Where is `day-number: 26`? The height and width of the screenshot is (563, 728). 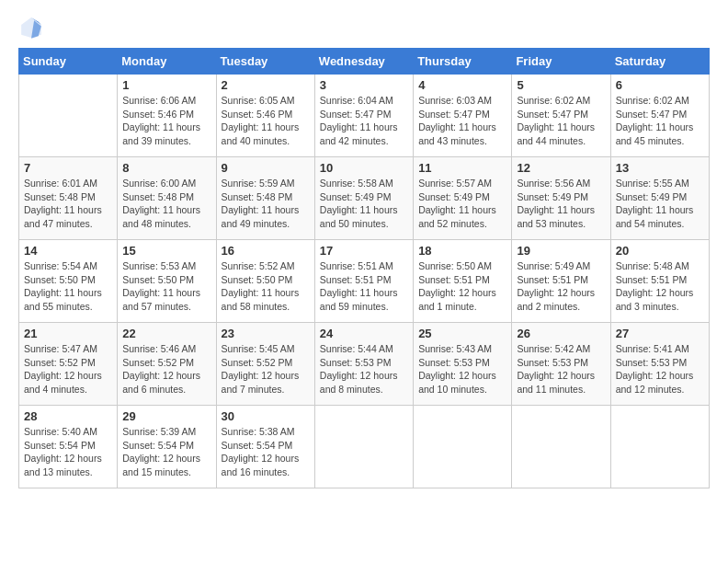 day-number: 26 is located at coordinates (561, 333).